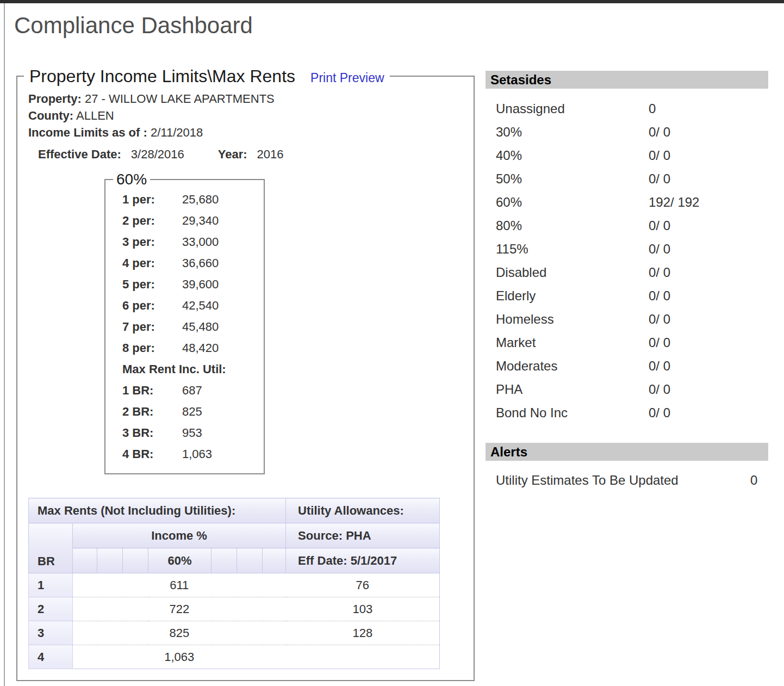 The height and width of the screenshot is (686, 784). What do you see at coordinates (152, 348) in the screenshot?
I see `income-limit-row-label: 8 per:` at bounding box center [152, 348].